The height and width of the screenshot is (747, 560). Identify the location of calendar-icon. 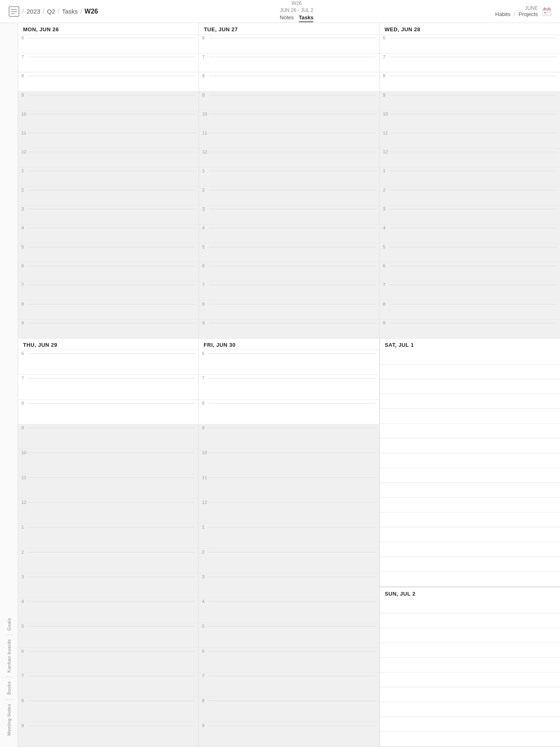
(547, 12).